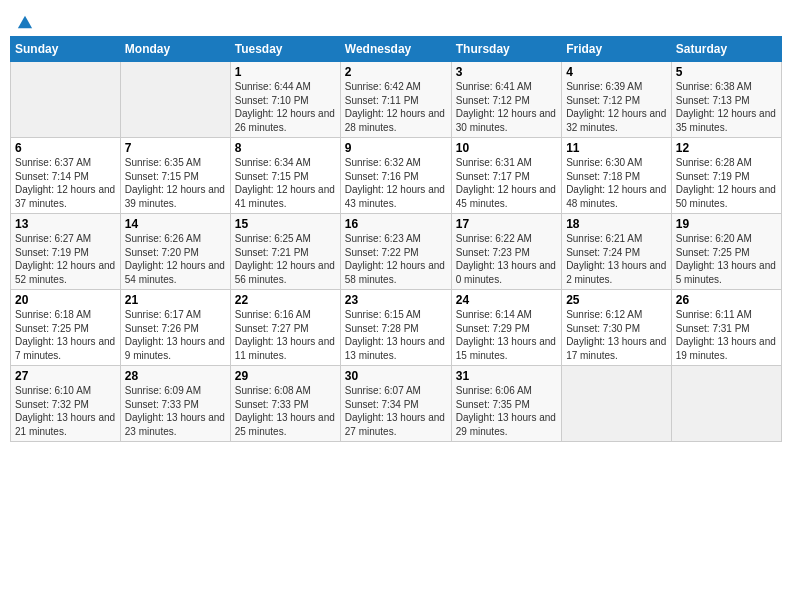 The image size is (792, 612). Describe the element at coordinates (506, 252) in the screenshot. I see `calendar-cell: 17Sunrise: 6:22 AM Sunset: 7:23 PM Dayli…` at that location.